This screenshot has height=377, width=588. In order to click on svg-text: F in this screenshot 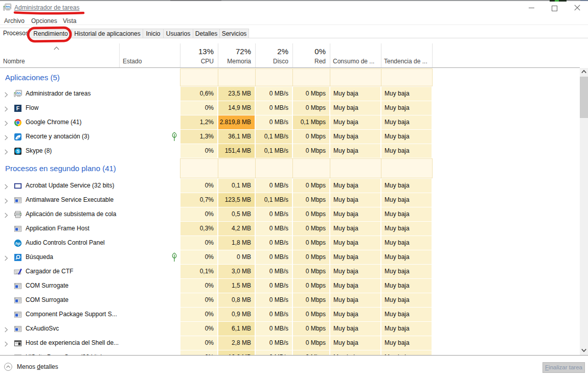, I will do `click(18, 108)`.